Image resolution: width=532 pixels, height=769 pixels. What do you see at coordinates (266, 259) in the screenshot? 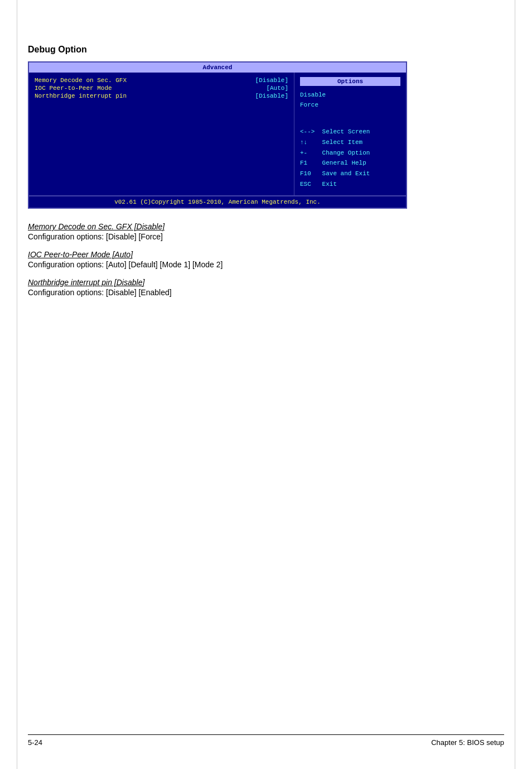
I see `description-section: Memory Decode on Sec. GFX [Disable] Conf…` at bounding box center [266, 259].